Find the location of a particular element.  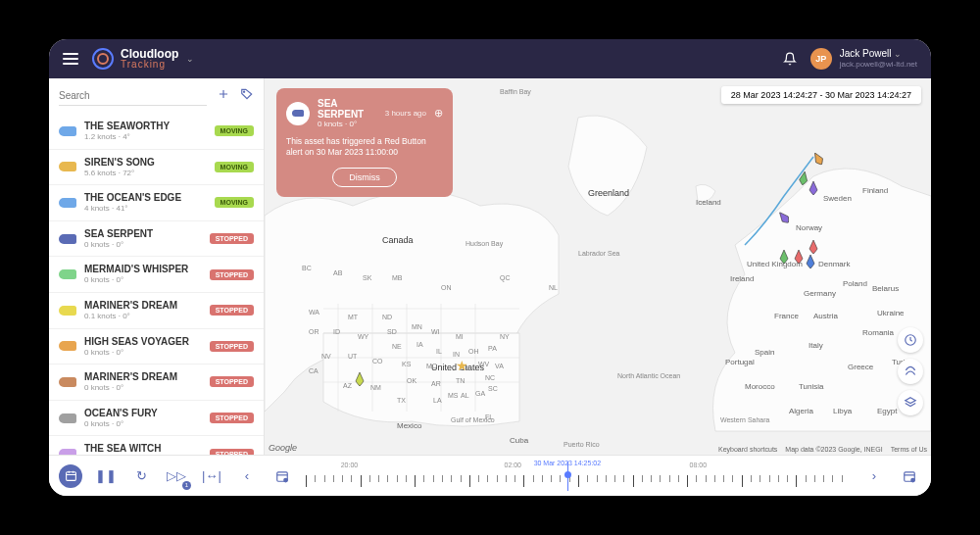

map-label: Greece is located at coordinates (860, 366).